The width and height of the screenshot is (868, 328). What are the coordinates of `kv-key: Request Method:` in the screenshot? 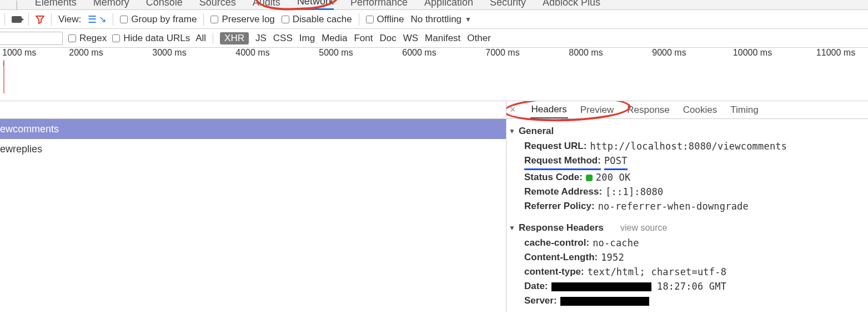 It's located at (563, 162).